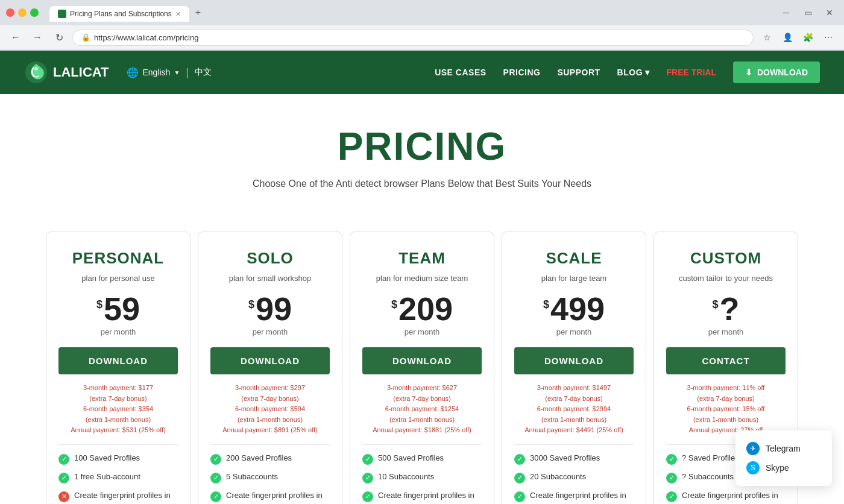 This screenshot has height=504, width=844. I want to click on restore-icon: ▭, so click(808, 13).